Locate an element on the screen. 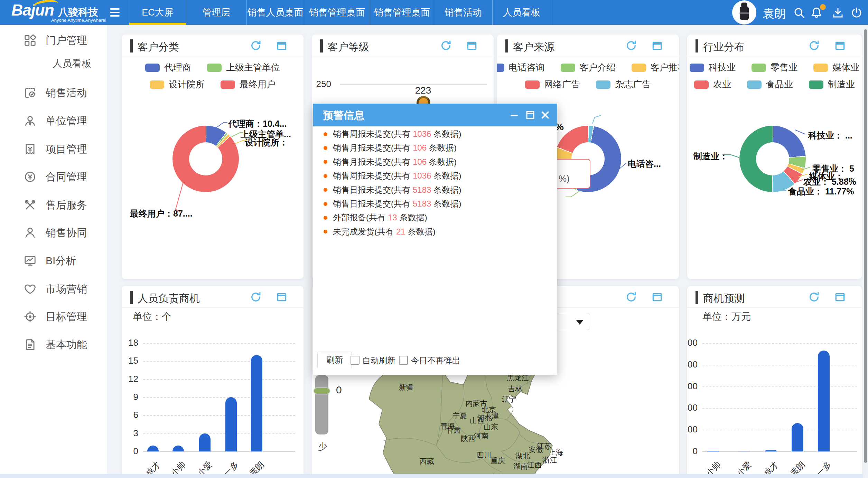 This screenshot has height=478, width=868. nav-item: 人员看板 is located at coordinates (522, 12).